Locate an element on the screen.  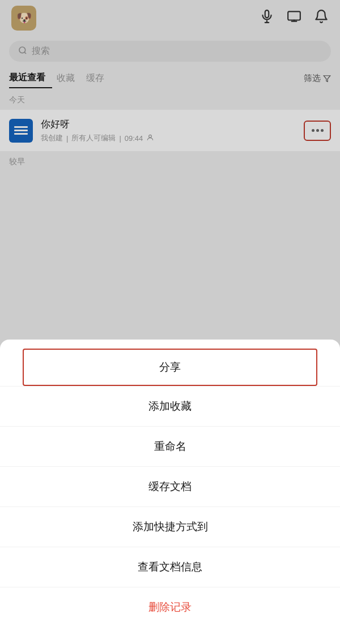
menu-item-cache-doc: 缓存文档 is located at coordinates (170, 487).